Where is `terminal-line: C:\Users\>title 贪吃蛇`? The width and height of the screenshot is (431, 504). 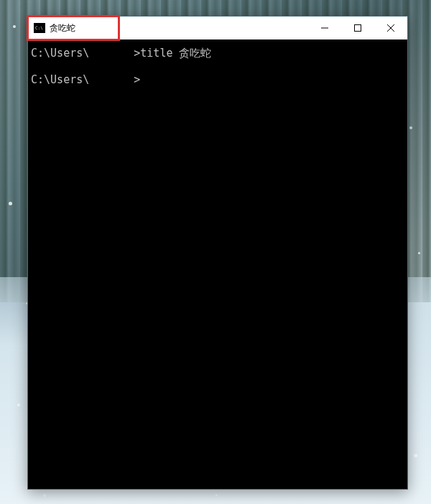 terminal-line: C:\Users\>title 贪吃蛇 is located at coordinates (218, 53).